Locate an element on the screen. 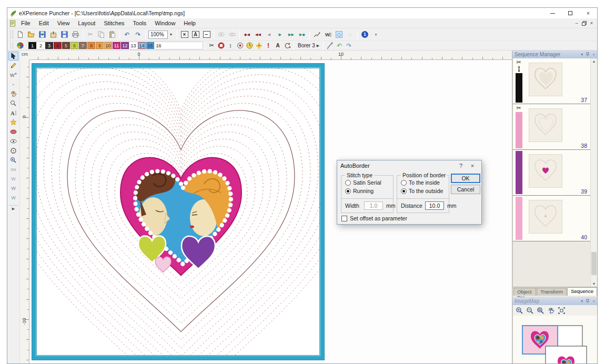 Image resolution: width=605 pixels, height=364 pixels. close-button: × is located at coordinates (588, 13).